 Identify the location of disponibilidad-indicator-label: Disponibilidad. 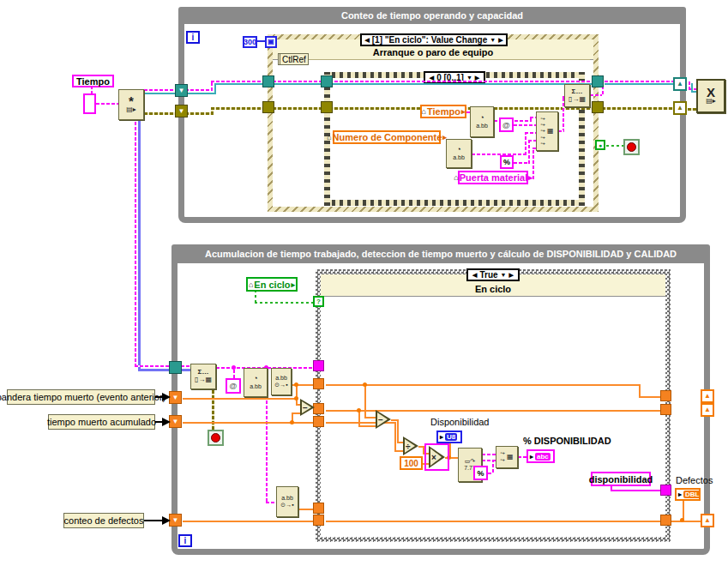
(460, 422).